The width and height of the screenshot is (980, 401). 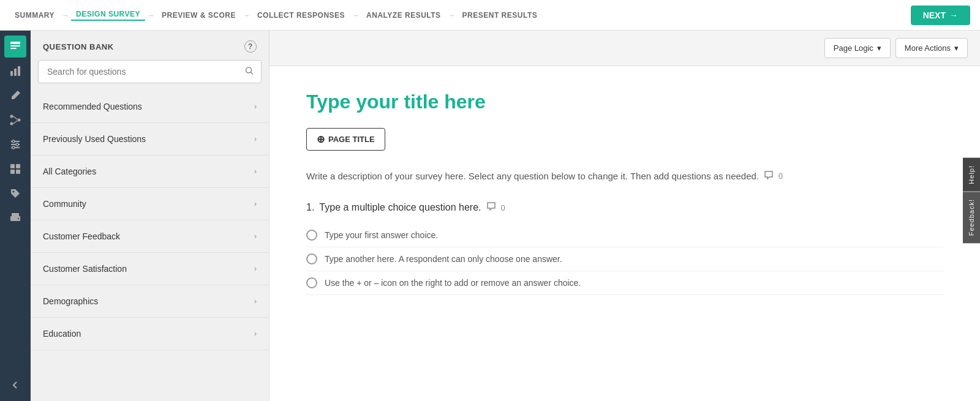 I want to click on category-previously-used: Previously Used Questions ›, so click(x=149, y=140).